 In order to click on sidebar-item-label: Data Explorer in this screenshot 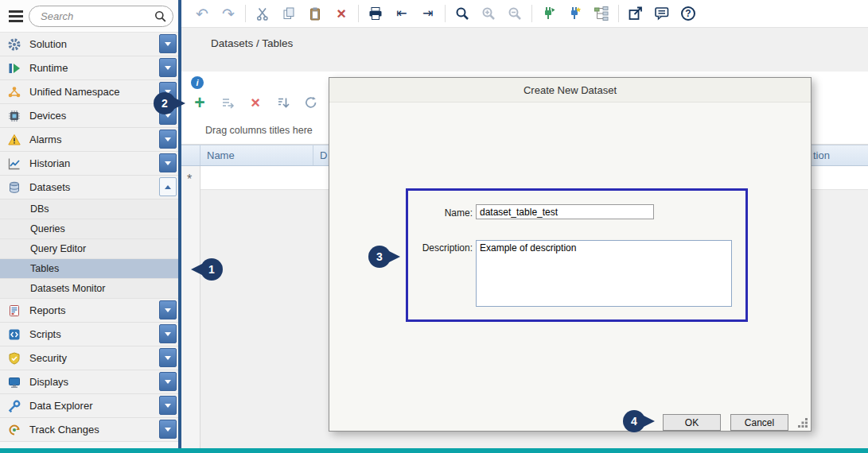, I will do `click(60, 405)`.